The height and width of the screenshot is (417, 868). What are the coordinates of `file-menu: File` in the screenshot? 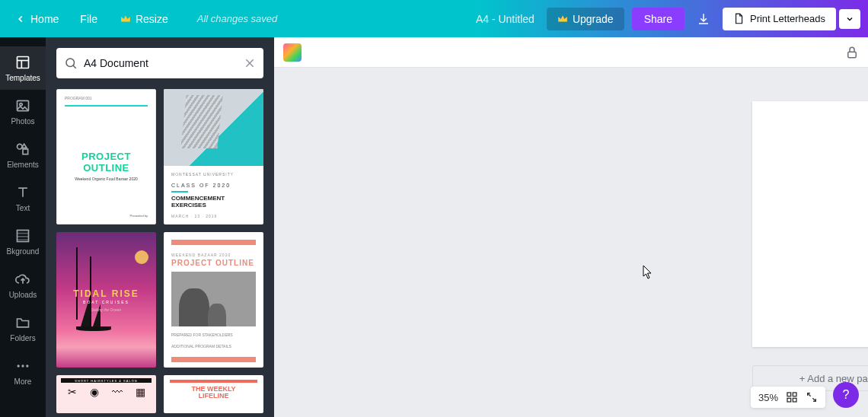 It's located at (88, 19).